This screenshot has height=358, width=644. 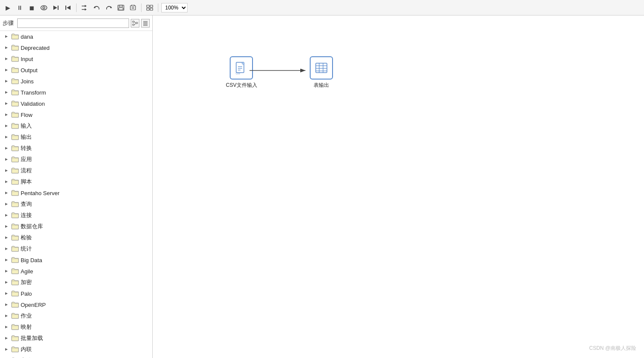 I want to click on sidebar-item-label: 转换, so click(x=26, y=148).